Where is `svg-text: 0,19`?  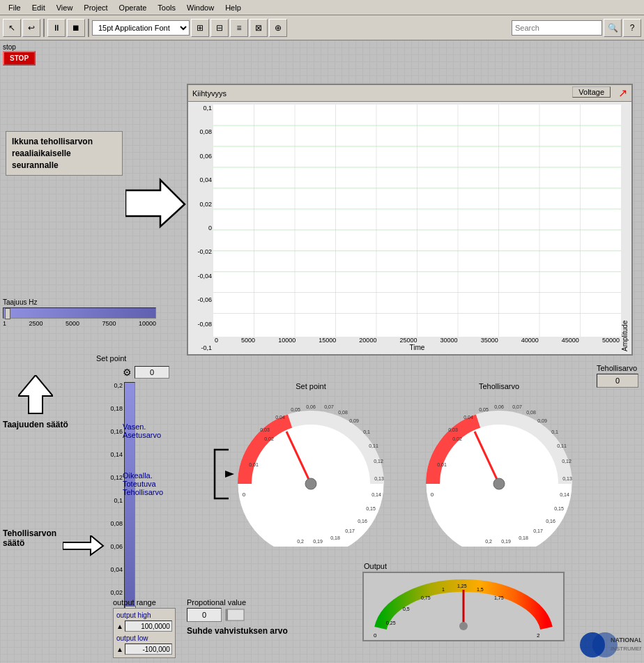
svg-text: 0,19 is located at coordinates (506, 541).